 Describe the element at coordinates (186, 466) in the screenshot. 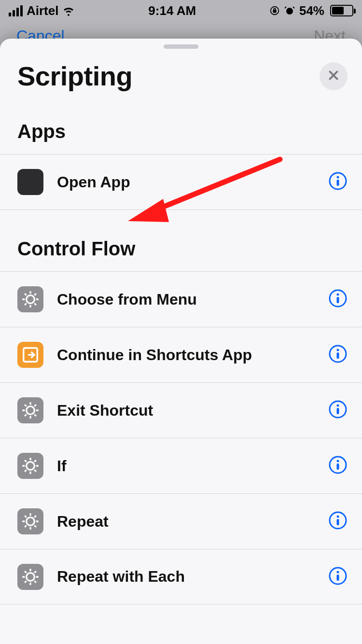

I see `action-label: If` at that location.